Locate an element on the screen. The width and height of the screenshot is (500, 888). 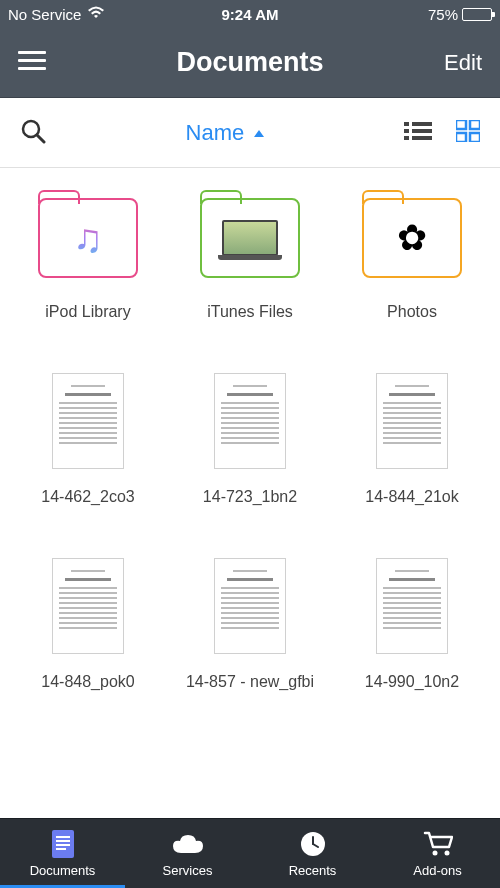
document-label: 14-990_10n2 is located at coordinates (412, 682).